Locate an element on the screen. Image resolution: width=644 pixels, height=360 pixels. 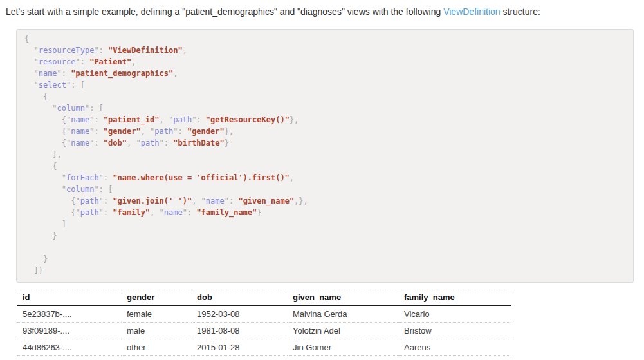
code-line: "forEach": "name.where(use = 'official')… is located at coordinates (325, 178).